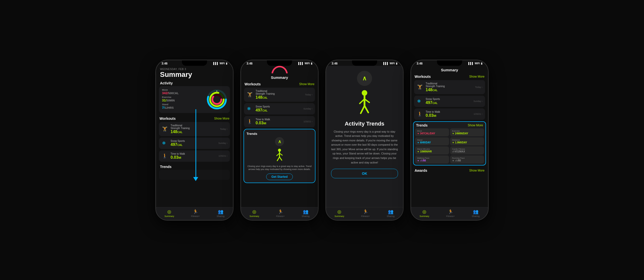 The width and height of the screenshot is (644, 280). Describe the element at coordinates (194, 83) in the screenshot. I see `activity-label: Activity` at that location.